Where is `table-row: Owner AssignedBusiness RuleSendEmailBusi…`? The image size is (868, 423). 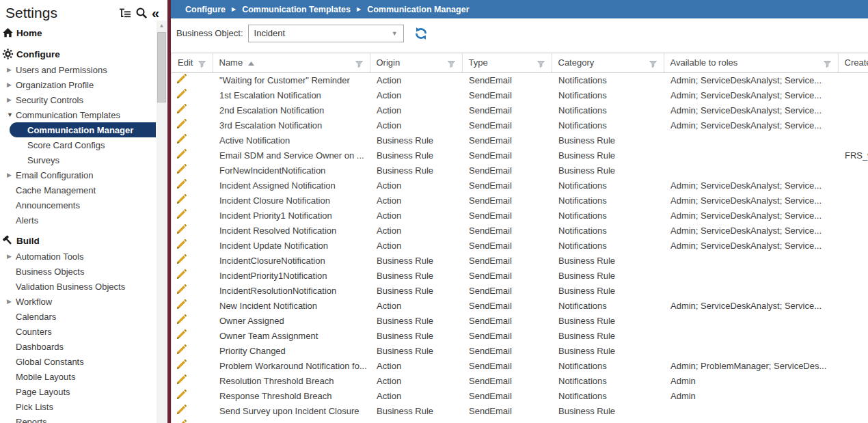 table-row: Owner AssignedBusiness RuleSendEmailBusi… is located at coordinates (519, 320).